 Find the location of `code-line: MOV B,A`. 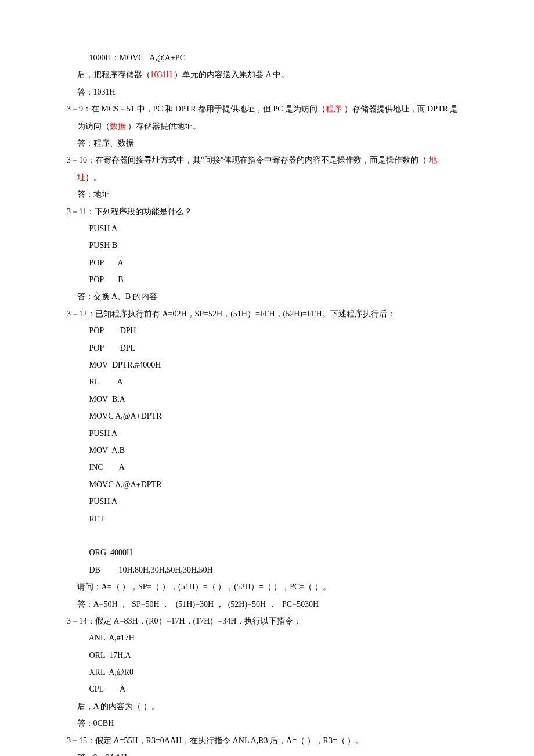

code-line: MOV B,A is located at coordinates (267, 399).